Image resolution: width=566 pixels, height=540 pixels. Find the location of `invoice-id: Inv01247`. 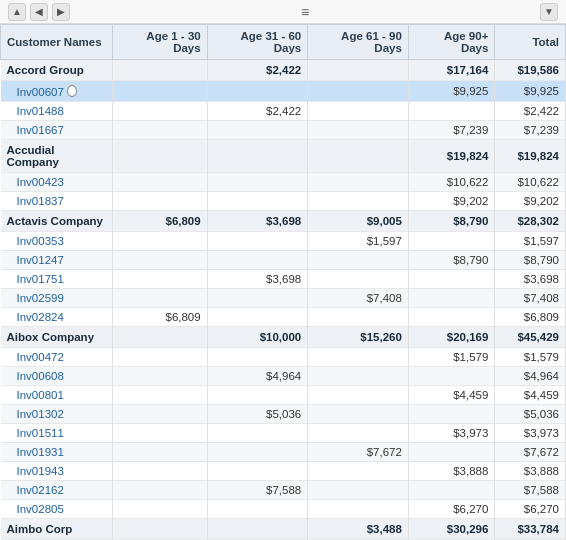

invoice-id: Inv01247 is located at coordinates (57, 260).